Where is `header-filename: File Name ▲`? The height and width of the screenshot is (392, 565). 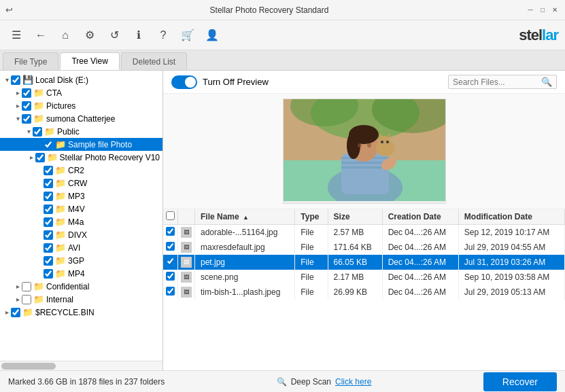 header-filename: File Name ▲ is located at coordinates (245, 217).